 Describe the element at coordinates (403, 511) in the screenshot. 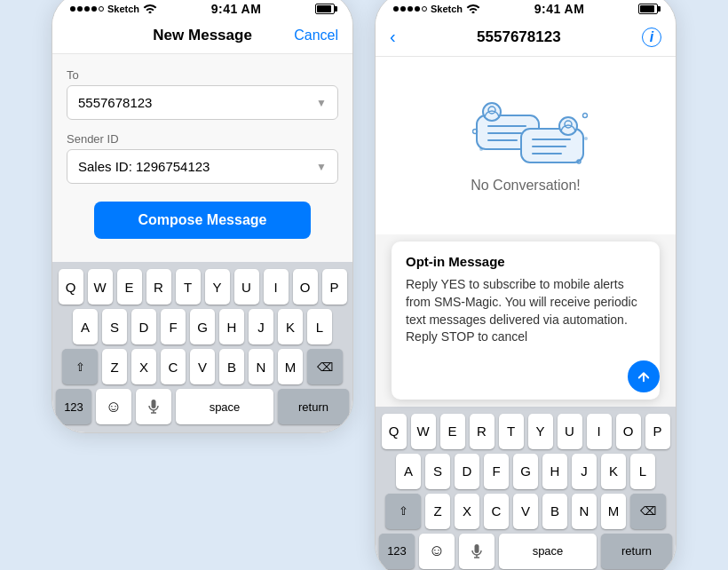

I see `shift-key-2: ⇧` at that location.